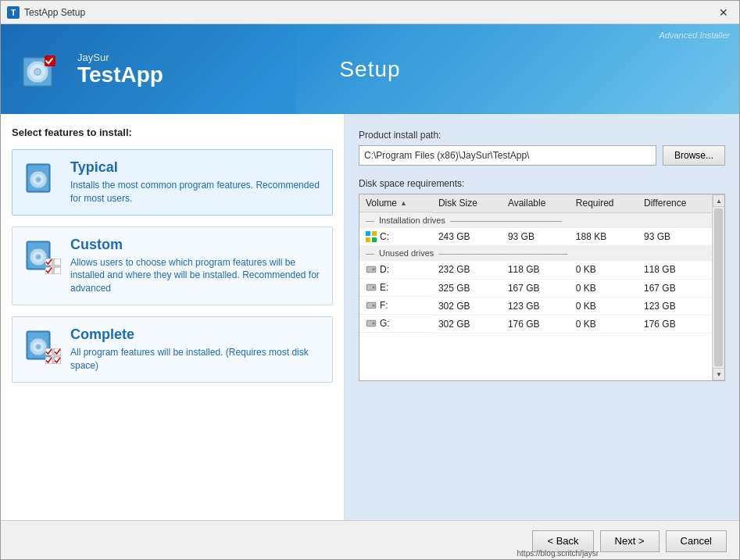 The height and width of the screenshot is (560, 740). What do you see at coordinates (395, 270) in the screenshot?
I see `drive-d-vol: D:` at bounding box center [395, 270].